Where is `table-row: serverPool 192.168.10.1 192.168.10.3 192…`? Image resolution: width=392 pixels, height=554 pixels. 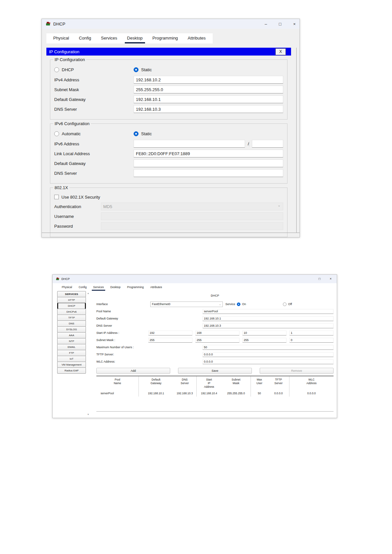 table-row: serverPool 192.168.10.1 192.168.10.3 192… is located at coordinates (215, 393).